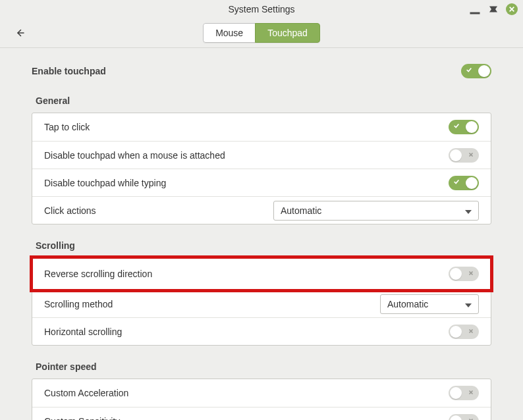 Image resolution: width=523 pixels, height=420 pixels. What do you see at coordinates (229, 33) in the screenshot?
I see `tab-mouse: Mouse` at bounding box center [229, 33].